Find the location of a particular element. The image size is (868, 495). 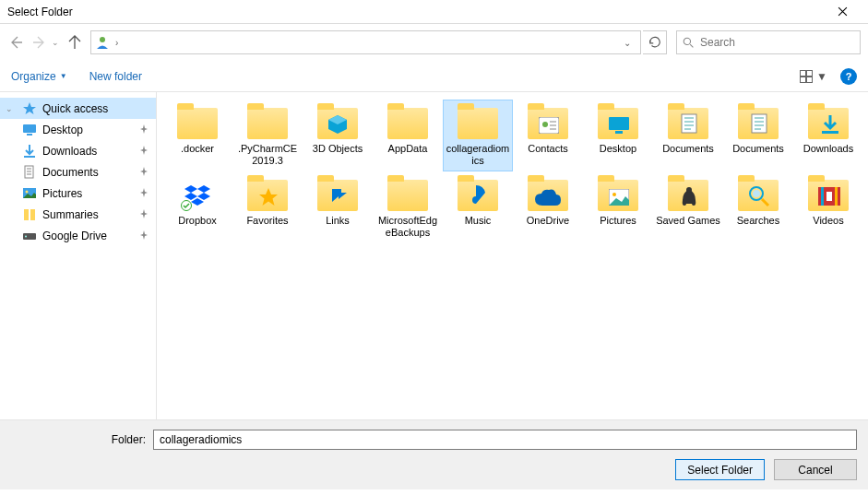

folder-item: Videos is located at coordinates (828, 207).